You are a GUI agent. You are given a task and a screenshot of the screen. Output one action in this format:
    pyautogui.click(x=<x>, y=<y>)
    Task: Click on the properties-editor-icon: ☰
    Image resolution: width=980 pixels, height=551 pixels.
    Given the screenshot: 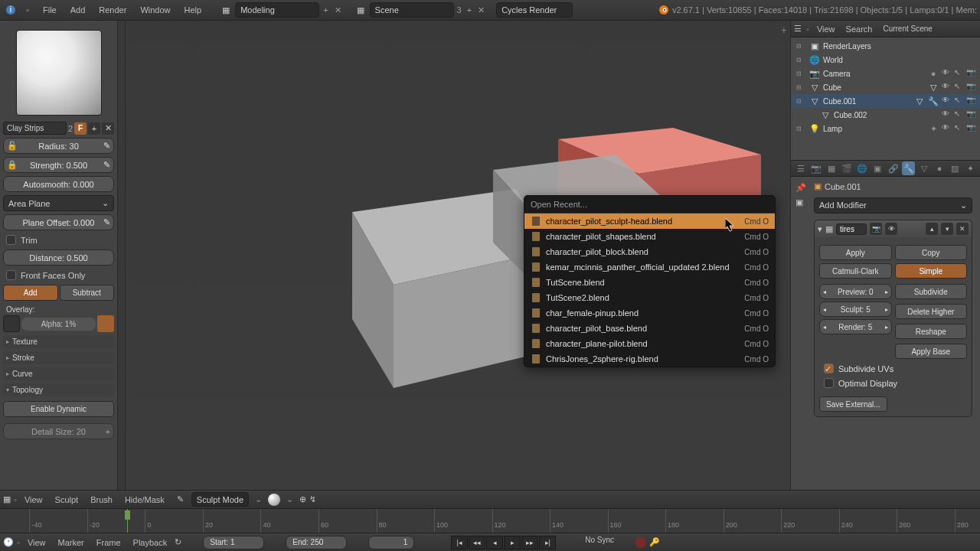 What is the action you would take?
    pyautogui.click(x=801, y=168)
    